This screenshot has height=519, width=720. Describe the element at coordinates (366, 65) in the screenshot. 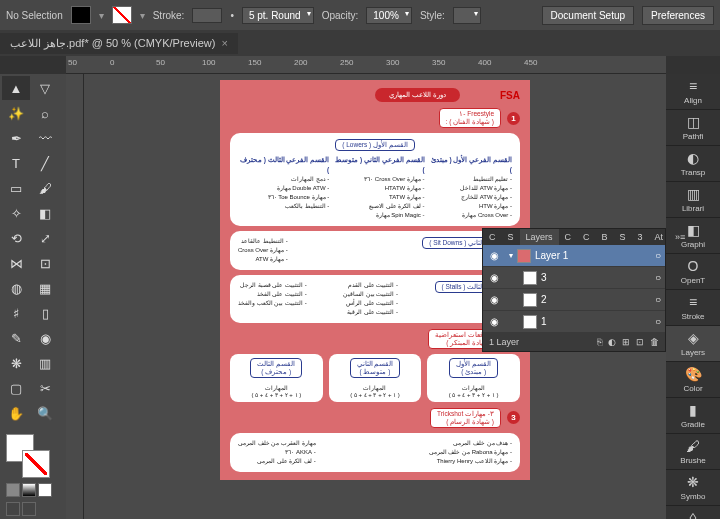

I see `horizontal-ruler: 50 0 50 100 150 200 250 300 350 400 450` at that location.